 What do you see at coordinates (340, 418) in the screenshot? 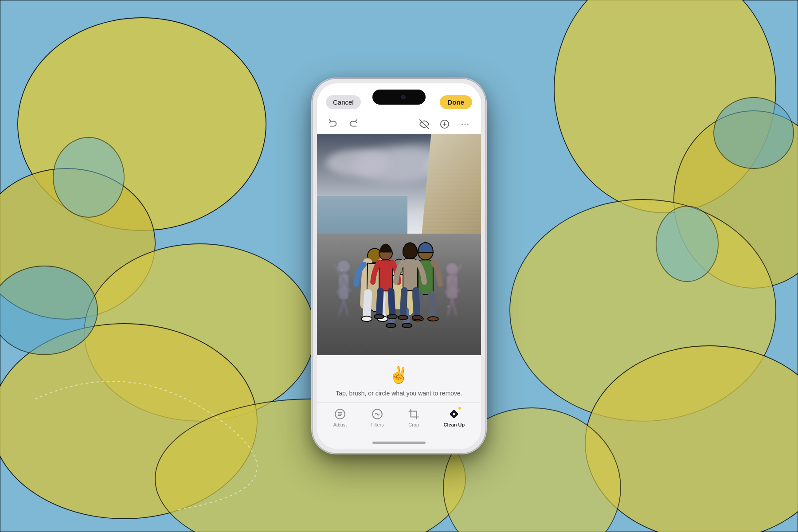
I see `adjust-tool: Adjust` at bounding box center [340, 418].